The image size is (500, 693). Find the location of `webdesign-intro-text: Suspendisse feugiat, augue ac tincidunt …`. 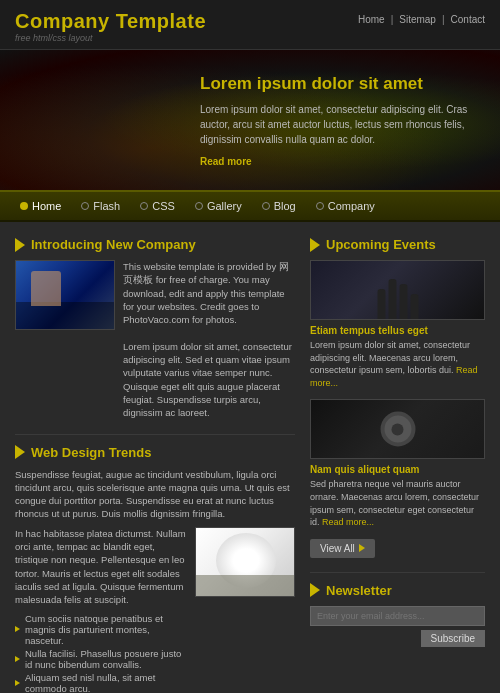

webdesign-intro-text: Suspendisse feugiat, augue ac tincidunt … is located at coordinates (155, 494).